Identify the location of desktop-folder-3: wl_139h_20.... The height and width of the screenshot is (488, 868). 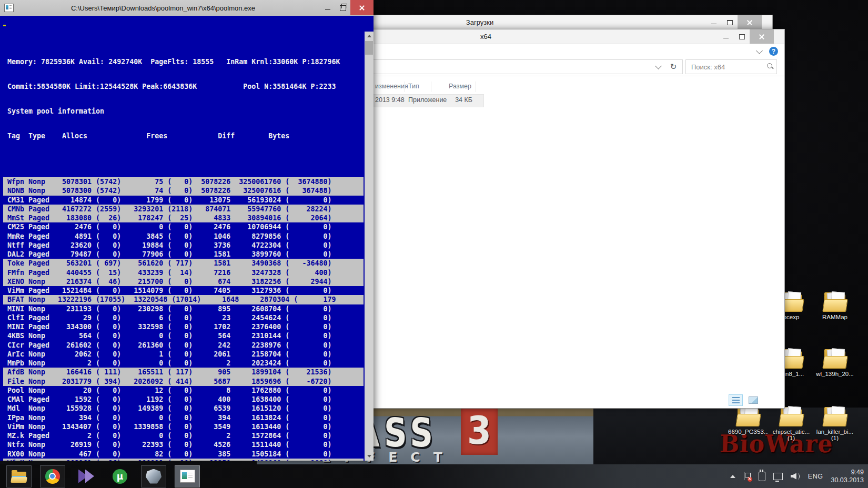
(835, 362).